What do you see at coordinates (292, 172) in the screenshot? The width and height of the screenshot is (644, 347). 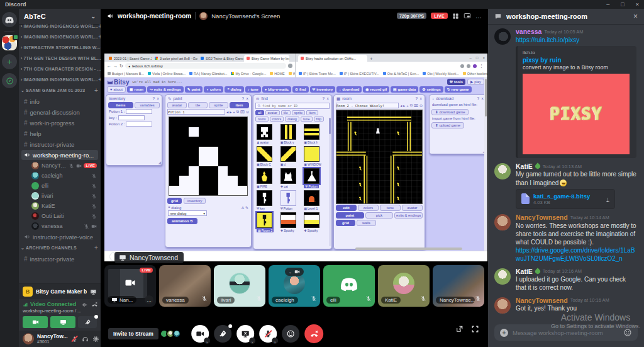 I see `find-panel: ⊙find?× allavatartilespriteitemroomcolor…` at bounding box center [292, 172].